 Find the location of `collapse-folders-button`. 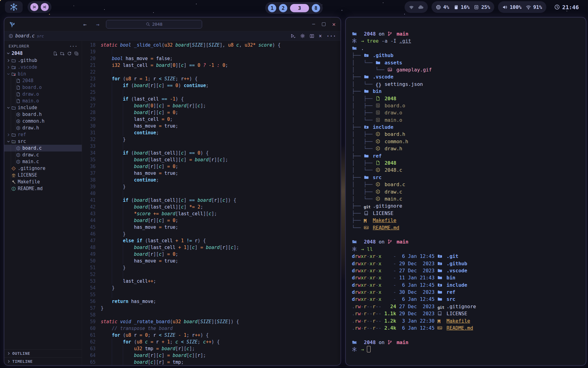

collapse-folders-button is located at coordinates (77, 53).